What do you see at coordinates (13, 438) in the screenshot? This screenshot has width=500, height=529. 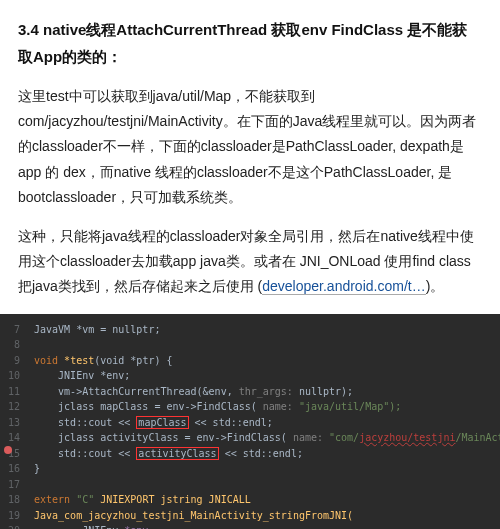 I see `line-number: 14` at bounding box center [13, 438].